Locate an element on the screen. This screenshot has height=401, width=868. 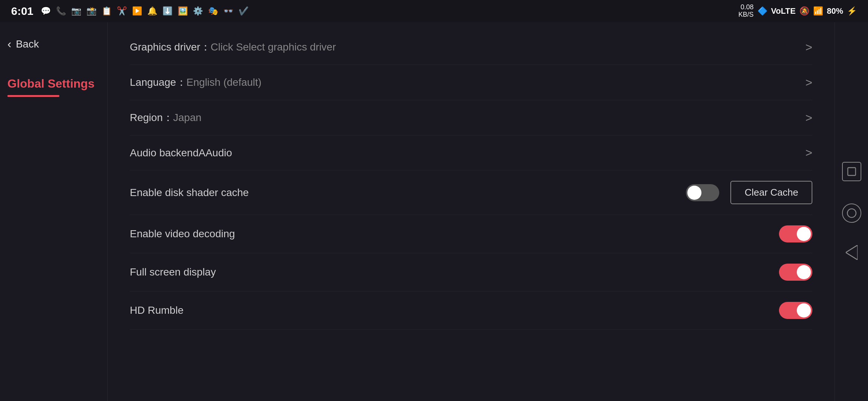
setting-row-language: Language：English (default) > is located at coordinates (471, 82).